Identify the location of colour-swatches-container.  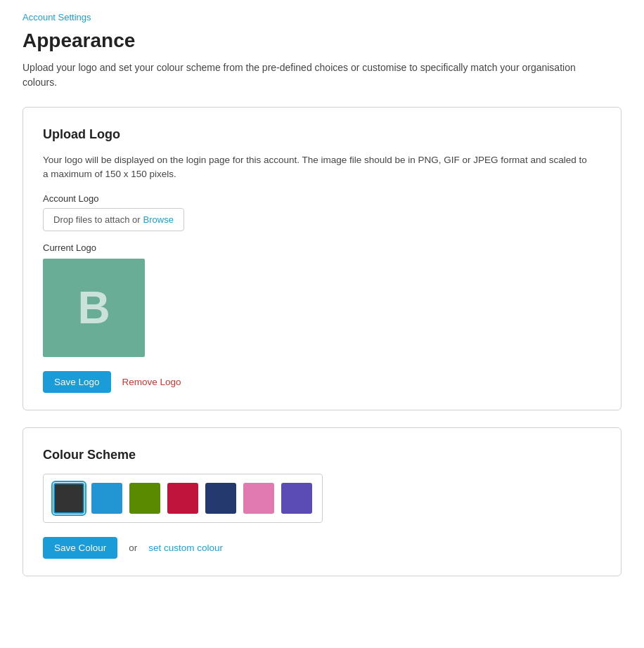
(183, 498).